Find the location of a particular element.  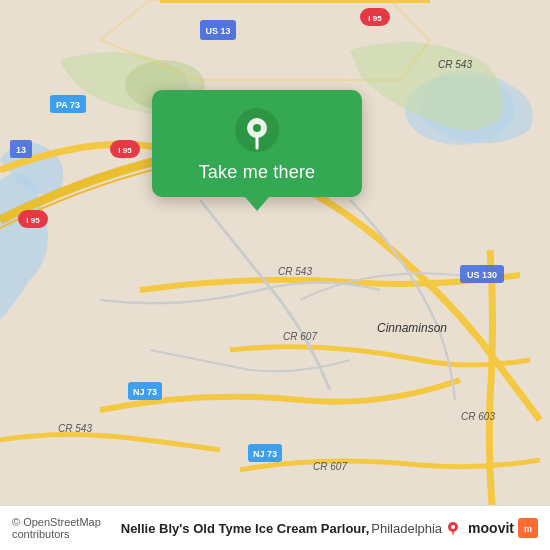

moovit-icon: m is located at coordinates (528, 528).